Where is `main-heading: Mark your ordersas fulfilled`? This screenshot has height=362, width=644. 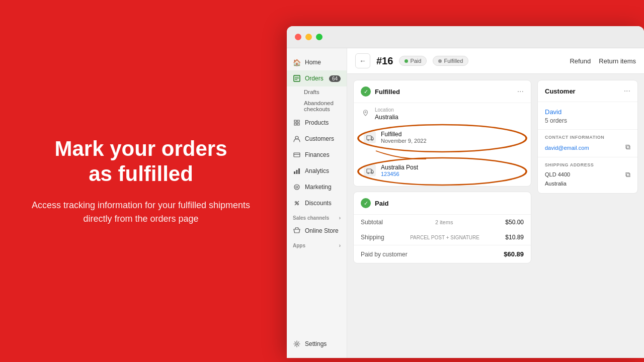 main-heading: Mark your ordersas fulfilled is located at coordinates (141, 162).